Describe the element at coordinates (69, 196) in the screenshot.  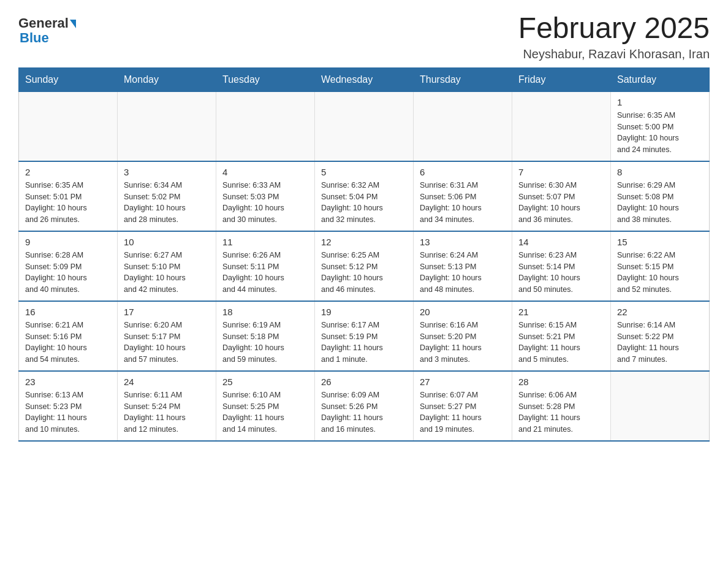
I see `calendar-cell: 2Sunrise: 6:35 AM Sunset: 5:01 PM Daylig…` at that location.